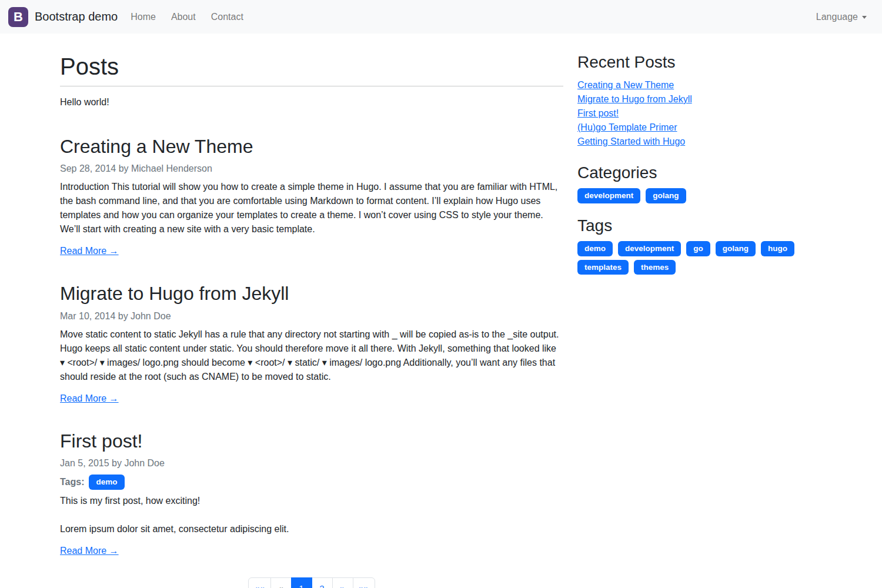 The height and width of the screenshot is (588, 882). What do you see at coordinates (312, 146) in the screenshot?
I see `post-title: Creating a New Theme` at bounding box center [312, 146].